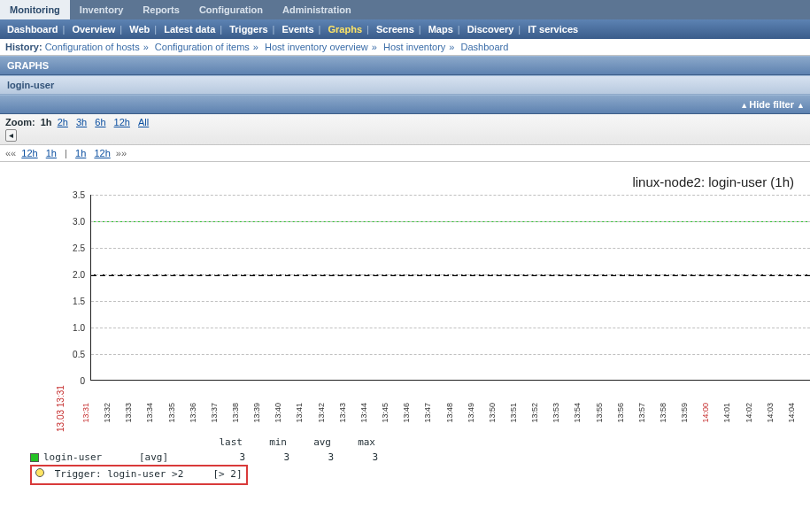  Describe the element at coordinates (58, 301) in the screenshot. I see `y-tick-label: 1.5` at that location.